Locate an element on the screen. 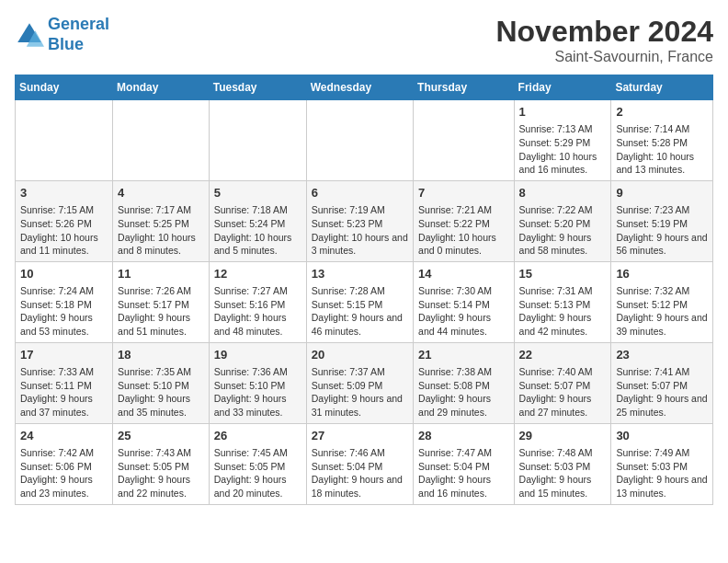 The image size is (728, 563). day-number: 26 is located at coordinates (257, 436).